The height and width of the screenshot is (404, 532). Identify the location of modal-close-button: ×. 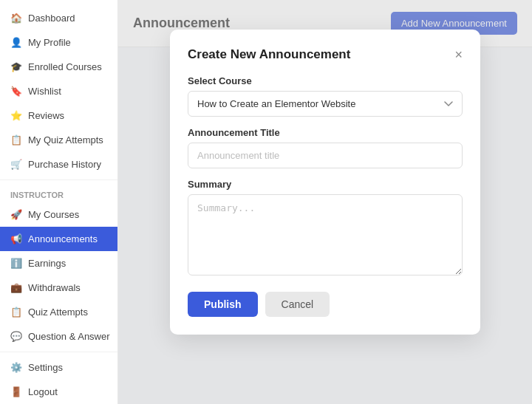
(458, 55).